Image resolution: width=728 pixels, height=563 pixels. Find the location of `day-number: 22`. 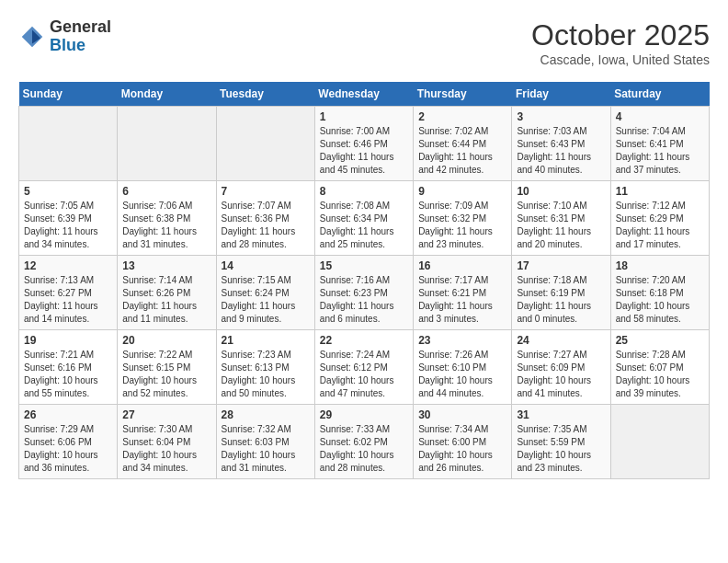

day-number: 22 is located at coordinates (364, 340).